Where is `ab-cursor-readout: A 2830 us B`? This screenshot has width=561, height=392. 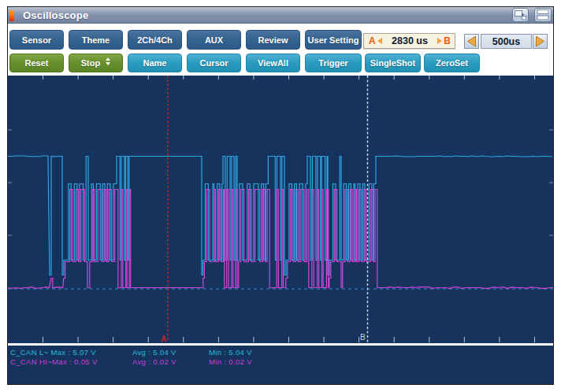
ab-cursor-readout: A 2830 us B is located at coordinates (410, 41).